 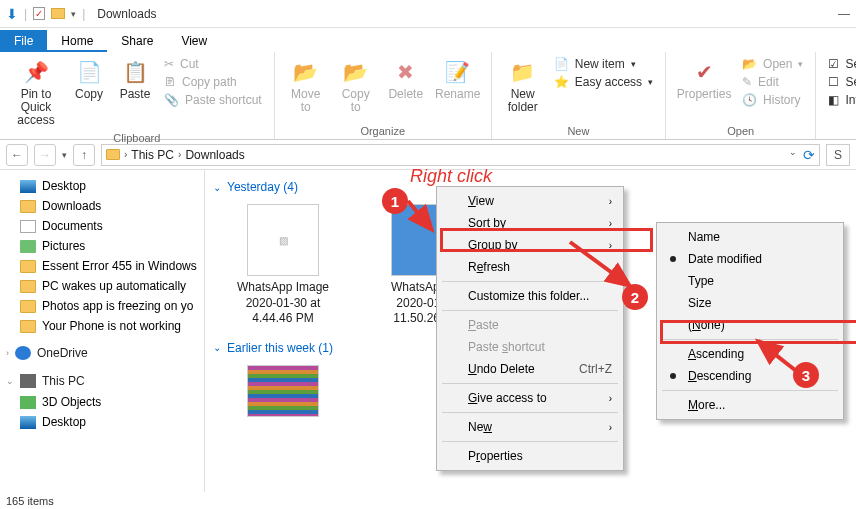 I want to click on pc-icon, so click(x=28, y=381).